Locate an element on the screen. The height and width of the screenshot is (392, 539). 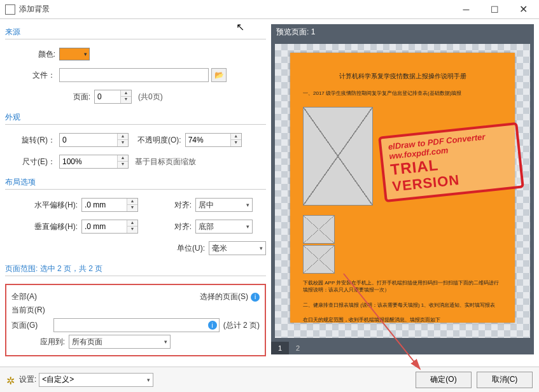
valign-select: 底部▾ is located at coordinates (224, 227).